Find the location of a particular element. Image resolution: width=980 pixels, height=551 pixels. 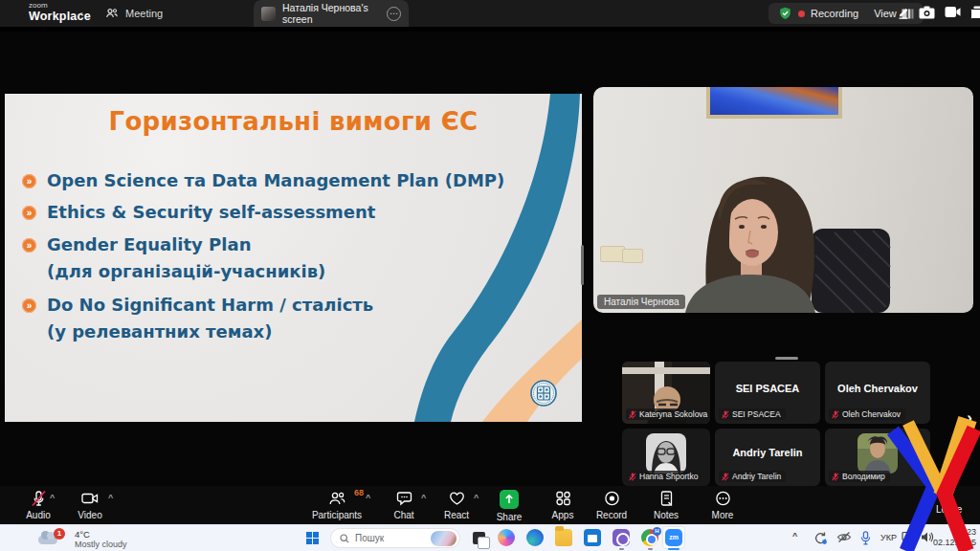

participant-tile: Hanna Shportko is located at coordinates (666, 457).